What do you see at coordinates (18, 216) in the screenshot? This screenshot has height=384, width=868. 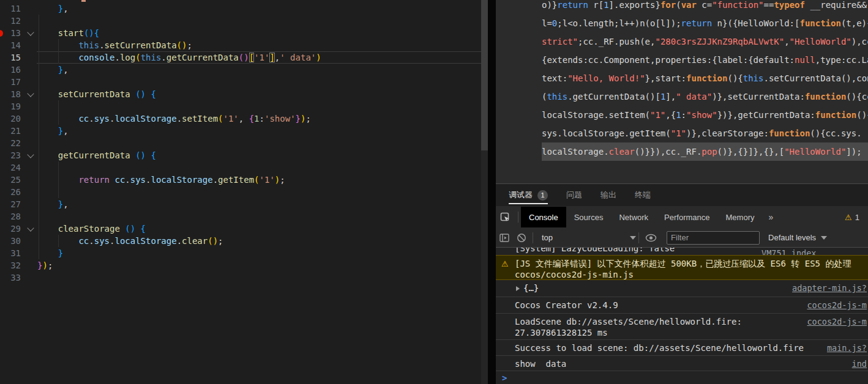 I see `editor-gutter: 28` at bounding box center [18, 216].